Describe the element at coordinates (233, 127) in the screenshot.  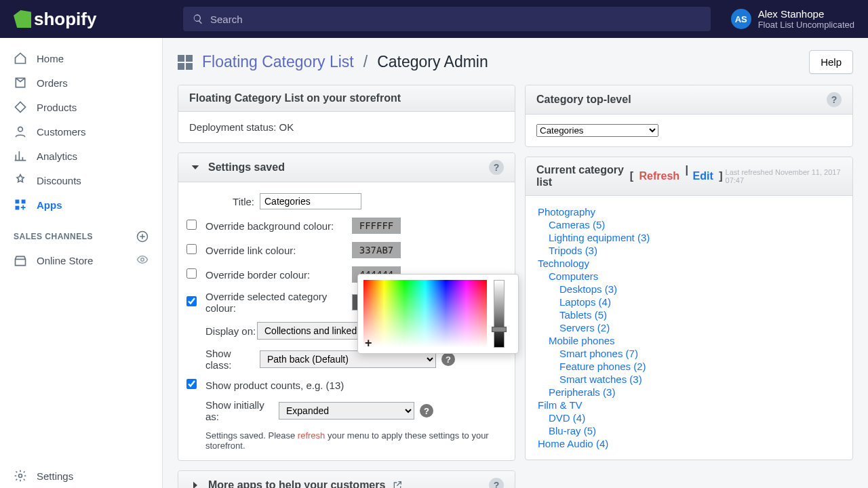
I see `deployment-status-label: Deployment status:` at that location.